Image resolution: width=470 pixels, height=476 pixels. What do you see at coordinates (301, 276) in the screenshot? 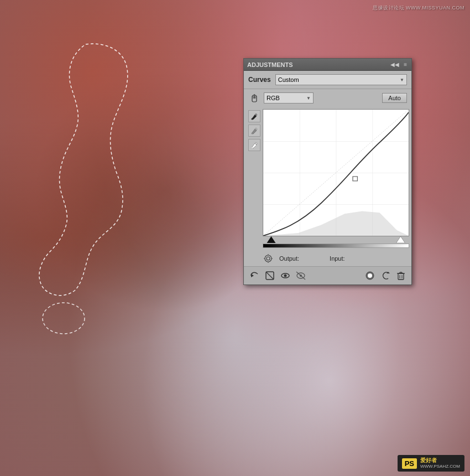
I see `eye-view-button` at bounding box center [301, 276].